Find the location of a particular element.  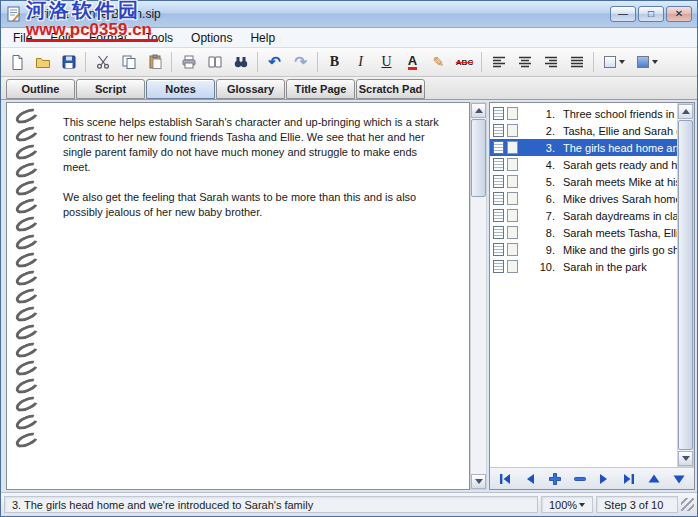

move-up-icon is located at coordinates (654, 479).